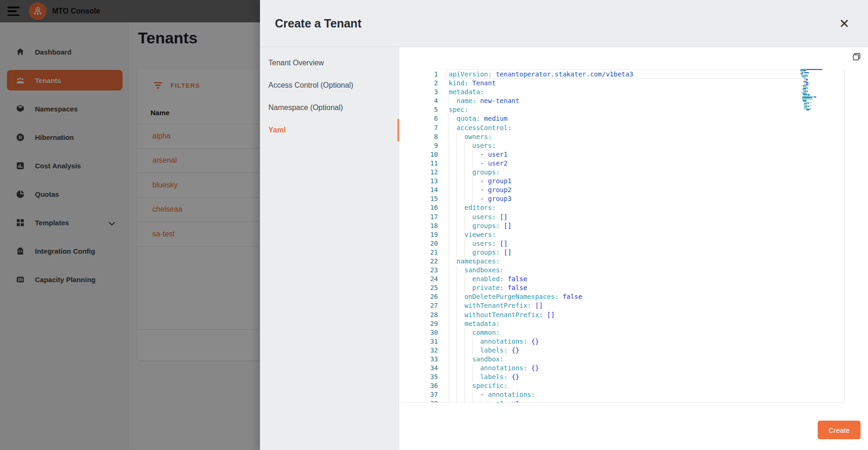  What do you see at coordinates (622, 163) in the screenshot?
I see `code-line: 11- user2` at bounding box center [622, 163].